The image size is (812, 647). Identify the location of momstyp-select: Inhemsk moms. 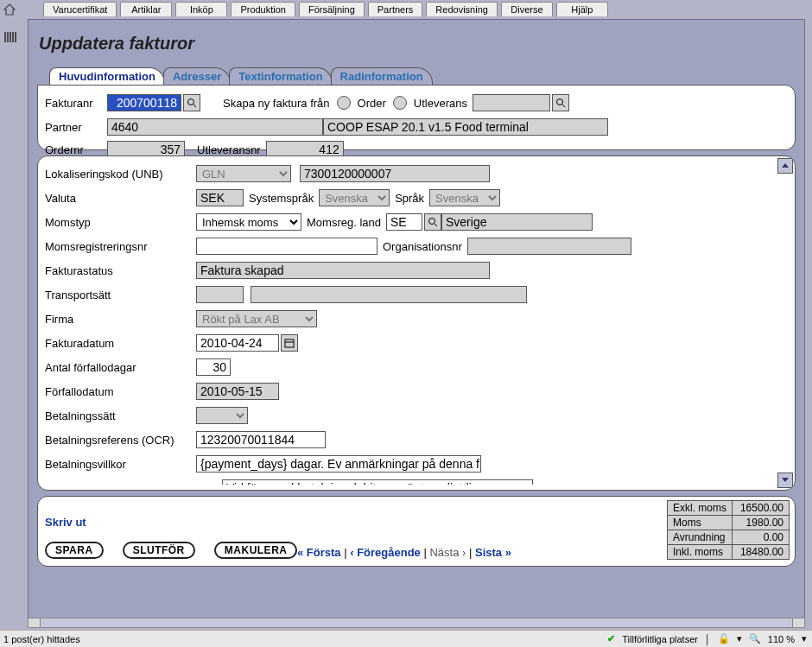
(249, 222).